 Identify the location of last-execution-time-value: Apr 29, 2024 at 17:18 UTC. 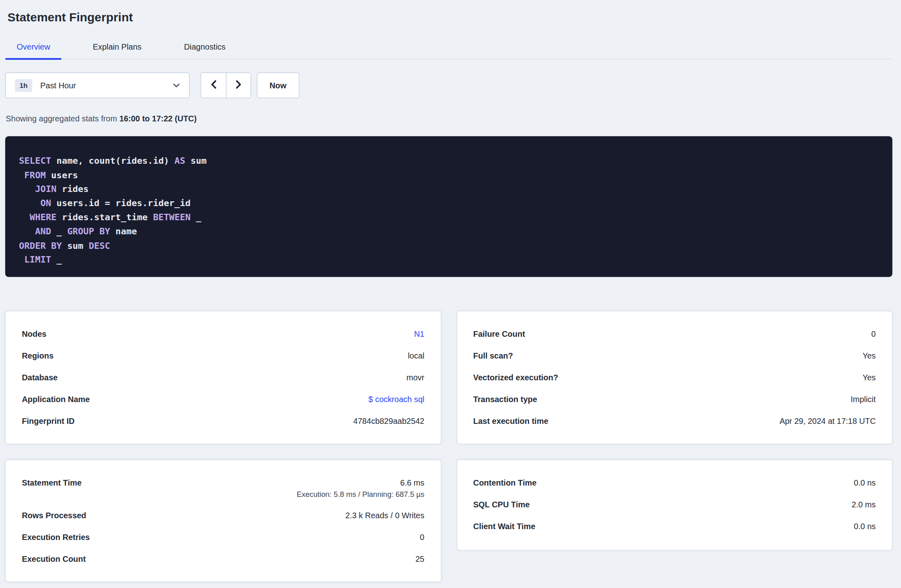
(828, 421).